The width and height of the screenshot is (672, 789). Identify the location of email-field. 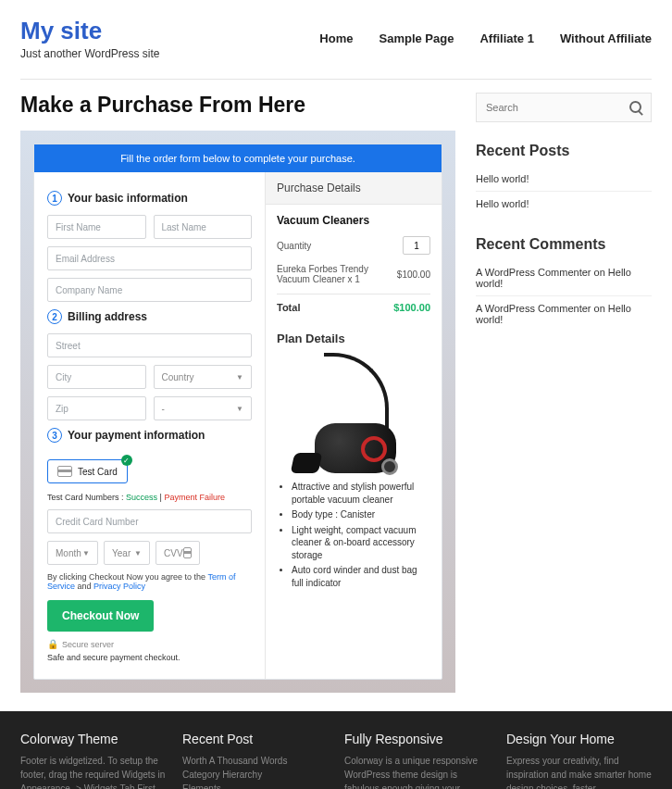
(150, 258).